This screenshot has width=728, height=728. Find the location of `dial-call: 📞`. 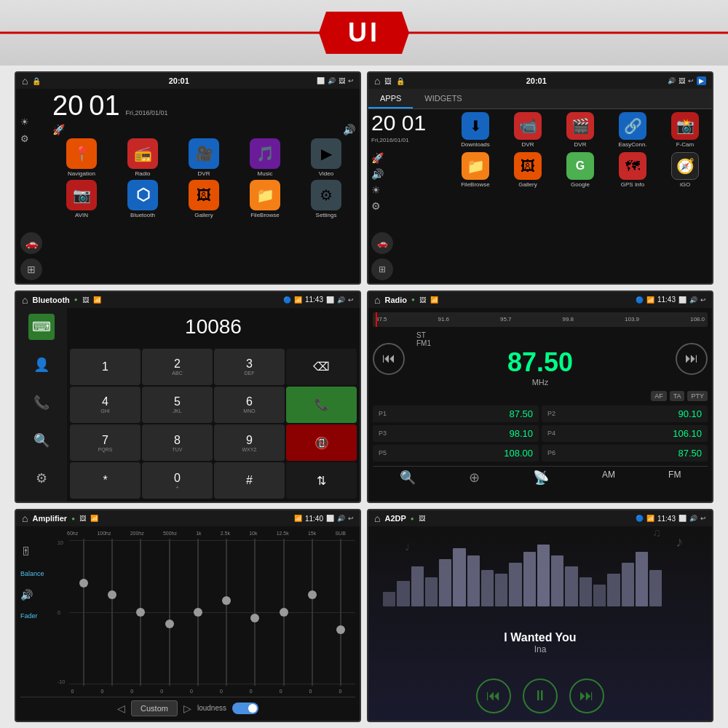

dial-call: 📞 is located at coordinates (322, 405).